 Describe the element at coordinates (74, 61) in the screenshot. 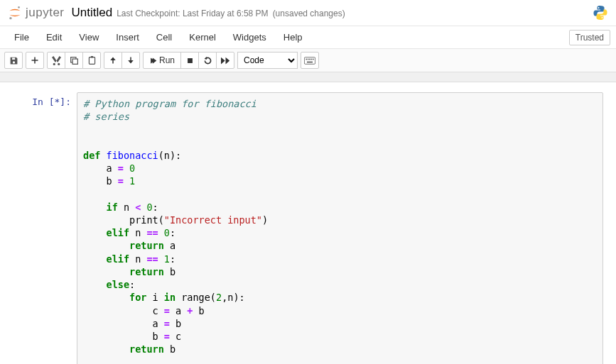

I see `copy-icon` at that location.